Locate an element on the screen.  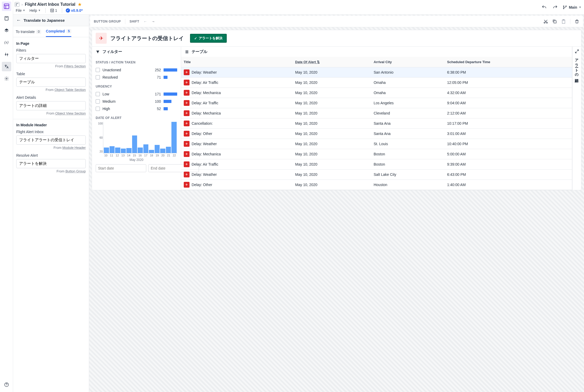
paste-icon is located at coordinates (564, 21).